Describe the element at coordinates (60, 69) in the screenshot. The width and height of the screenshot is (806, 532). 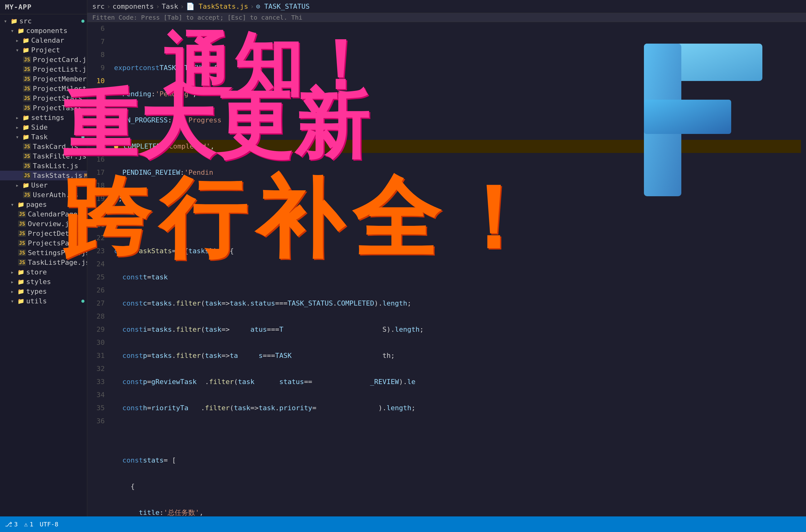
I see `sidebar-item-label: ProjectList.js` at that location.